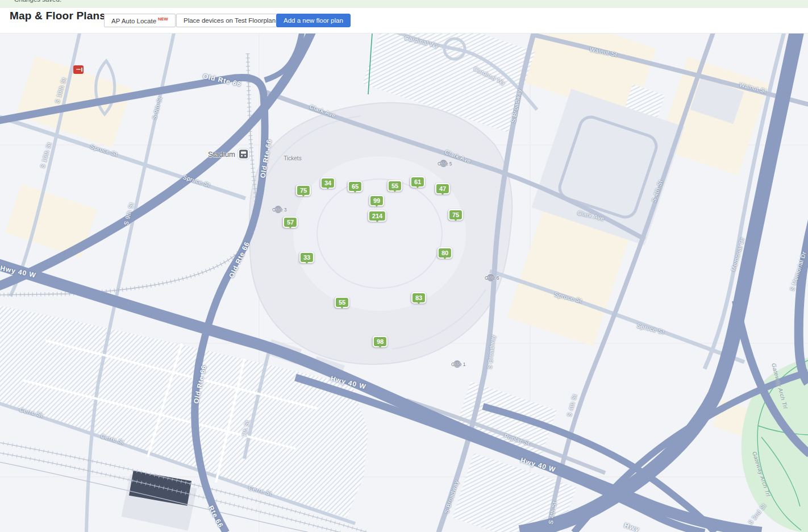  What do you see at coordinates (314, 20) in the screenshot?
I see `add-floor-plan-button: Add a new floor plan` at bounding box center [314, 20].